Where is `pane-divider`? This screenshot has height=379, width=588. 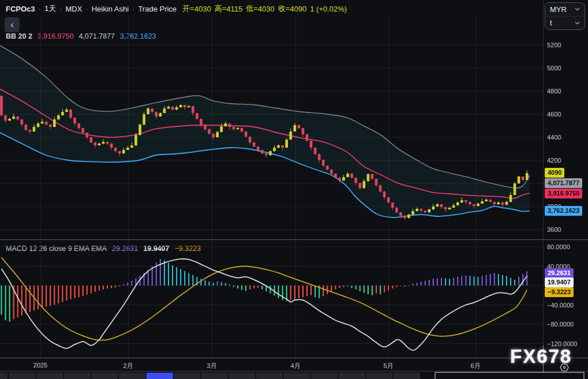 pane-divider is located at coordinates (294, 240).